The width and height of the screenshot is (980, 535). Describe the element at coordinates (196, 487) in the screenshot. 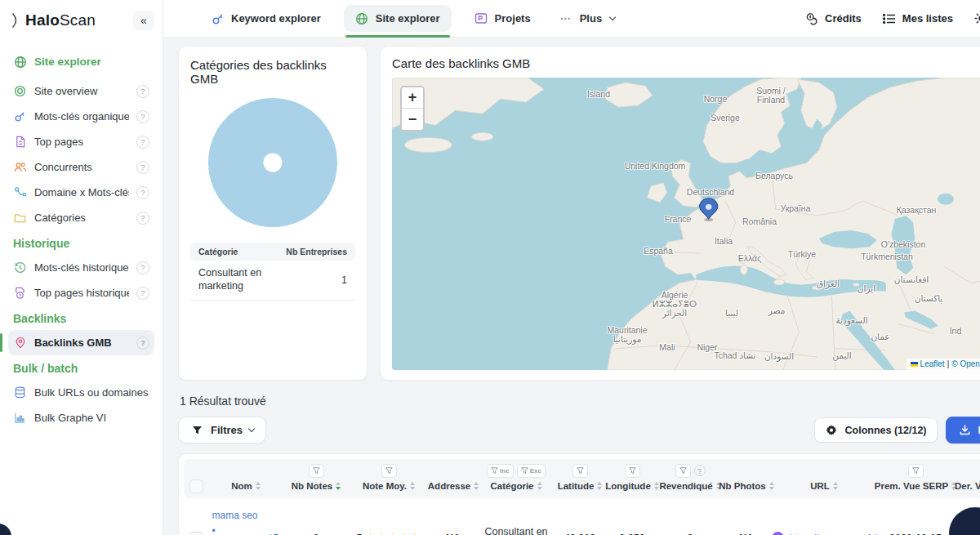

I see `select-all-checkbox` at that location.